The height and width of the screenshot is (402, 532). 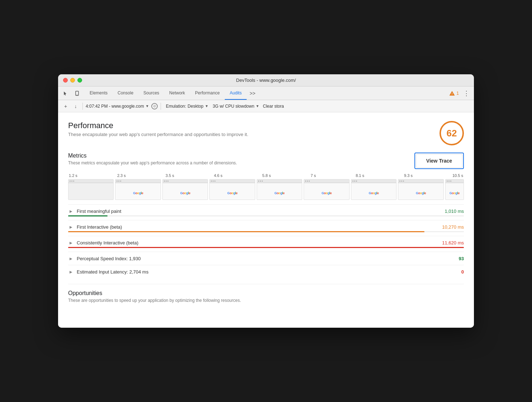 I want to click on throttle-area: 3G w/ CPU slowdown ▼, so click(x=236, y=106).